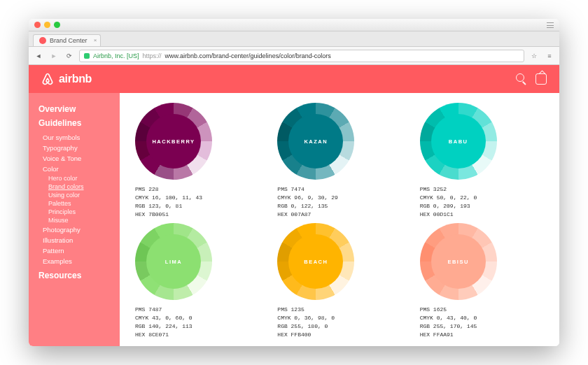 The height and width of the screenshot is (365, 588). I want to click on swatch-specs: PMS 1625CMYK 0, 43, 40, 0RGB 255, 170, 1…, so click(487, 322).